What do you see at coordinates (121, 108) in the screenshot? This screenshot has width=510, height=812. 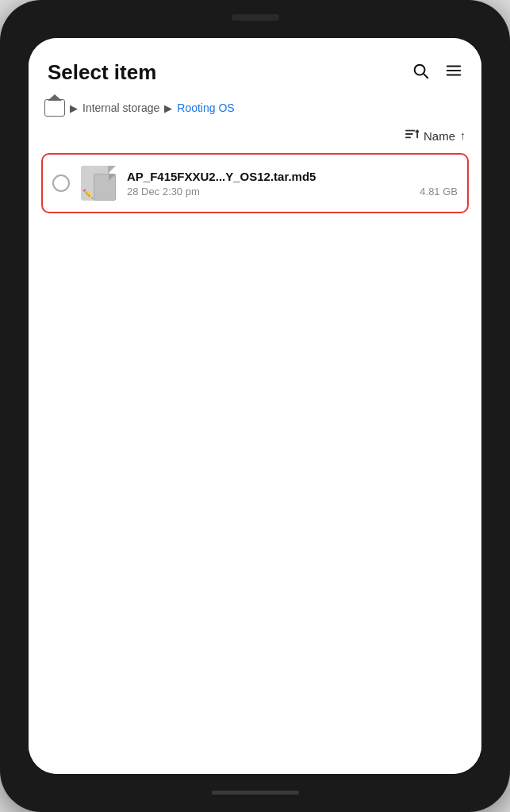 I see `breadcrumb-internal-storage: Internal storage` at bounding box center [121, 108].